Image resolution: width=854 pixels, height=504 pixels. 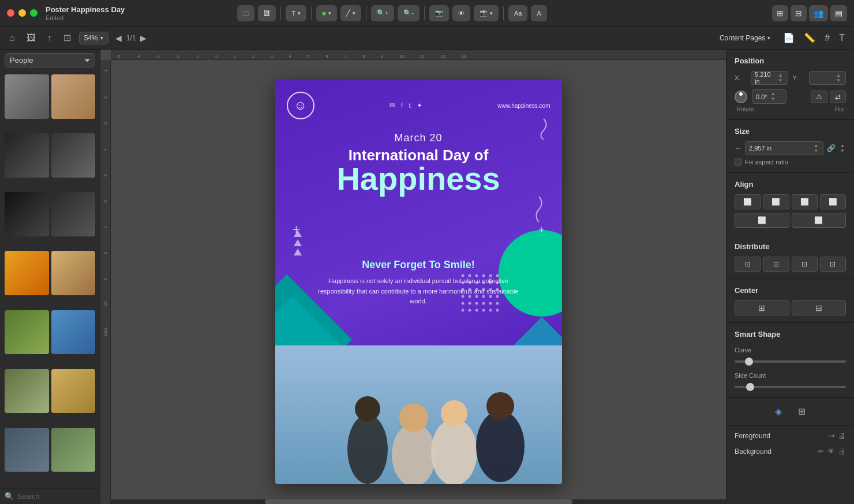 What do you see at coordinates (33, 13) in the screenshot?
I see `fullscreen-button` at bounding box center [33, 13].